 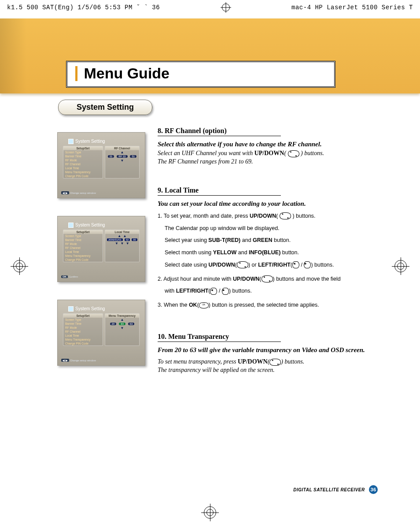 What do you see at coordinates (210, 56) in the screenshot?
I see `title-band: Menu Guide` at bounding box center [210, 56].